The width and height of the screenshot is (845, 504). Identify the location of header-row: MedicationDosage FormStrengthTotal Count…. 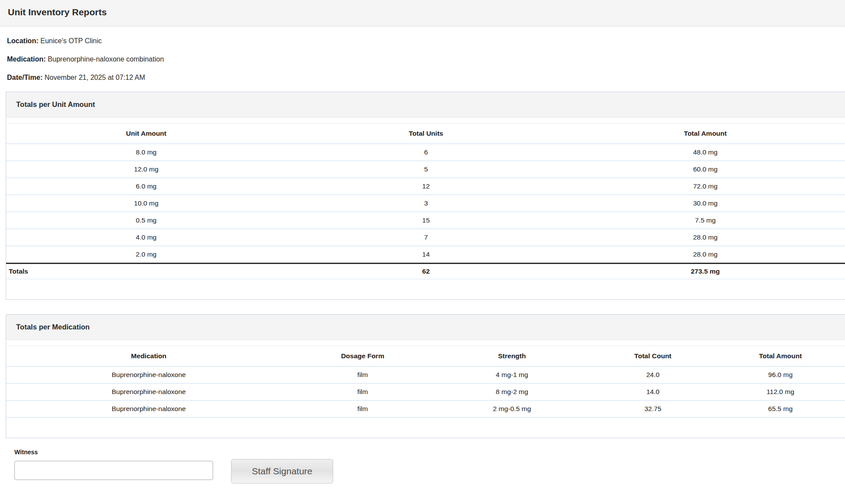
(425, 356).